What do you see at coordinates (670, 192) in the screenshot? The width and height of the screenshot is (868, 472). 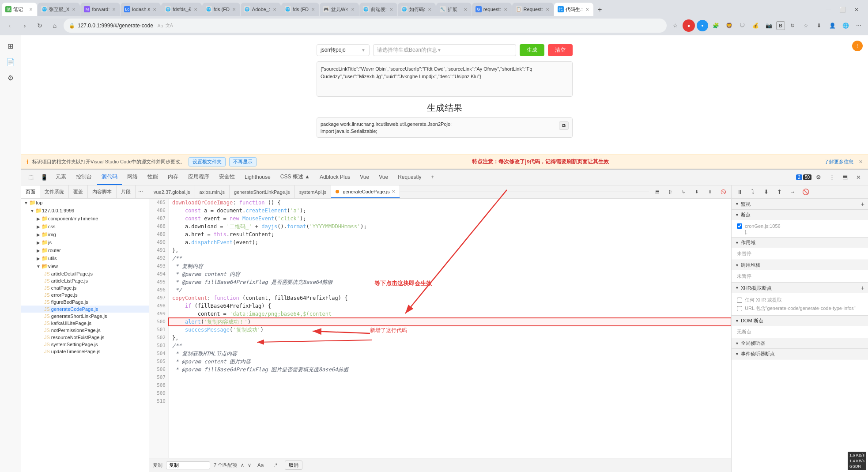 I see `format-code-icon: {}` at bounding box center [670, 192].